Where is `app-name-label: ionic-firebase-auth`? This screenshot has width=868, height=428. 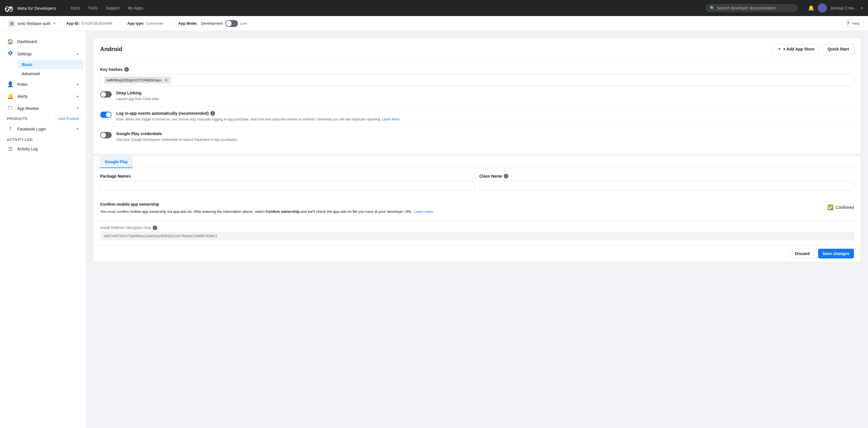
app-name-label: ionic-firebase-auth is located at coordinates (34, 24).